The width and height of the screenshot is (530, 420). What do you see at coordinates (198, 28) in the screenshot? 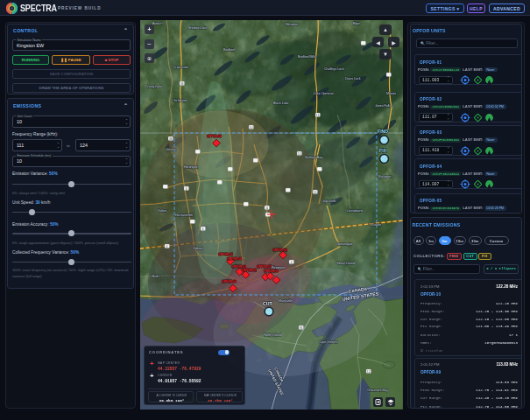
I see `svg-text: Sharbot Lake` at bounding box center [198, 28].